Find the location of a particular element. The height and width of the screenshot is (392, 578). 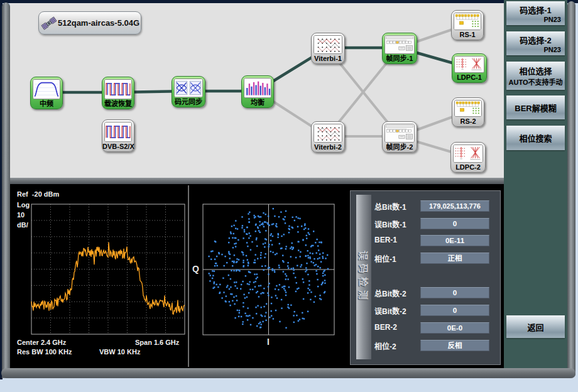

flow-block-label: 载波恢复 is located at coordinates (118, 104).